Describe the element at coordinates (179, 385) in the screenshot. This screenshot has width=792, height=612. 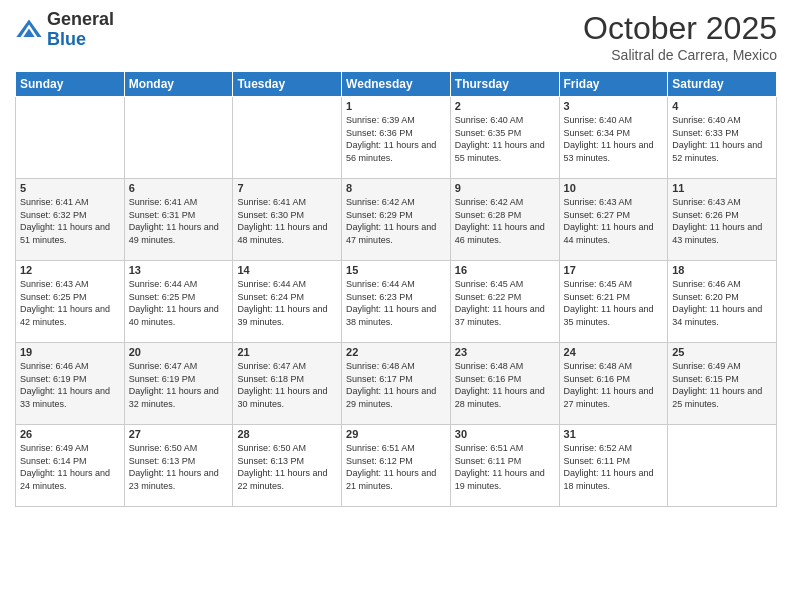
I see `day-info: Sunrise: 6:47 AMSunset: 6:19 PMDaylight:…` at that location.